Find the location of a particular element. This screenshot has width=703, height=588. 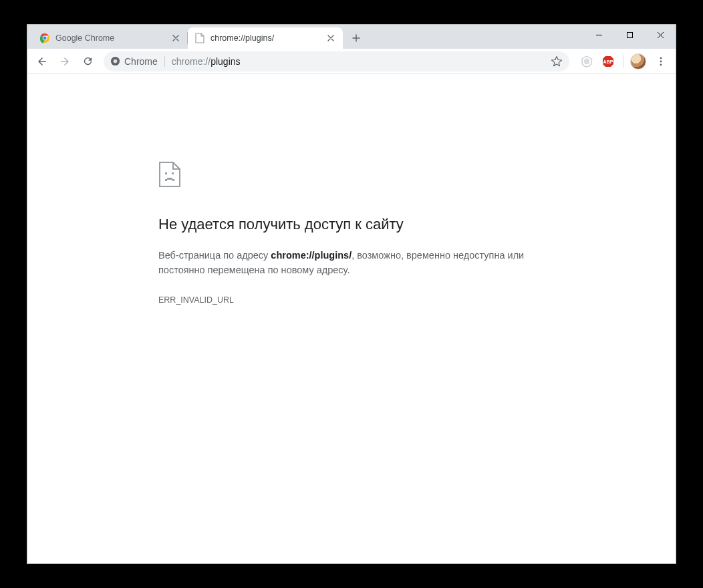

window-controls is located at coordinates (629, 35).